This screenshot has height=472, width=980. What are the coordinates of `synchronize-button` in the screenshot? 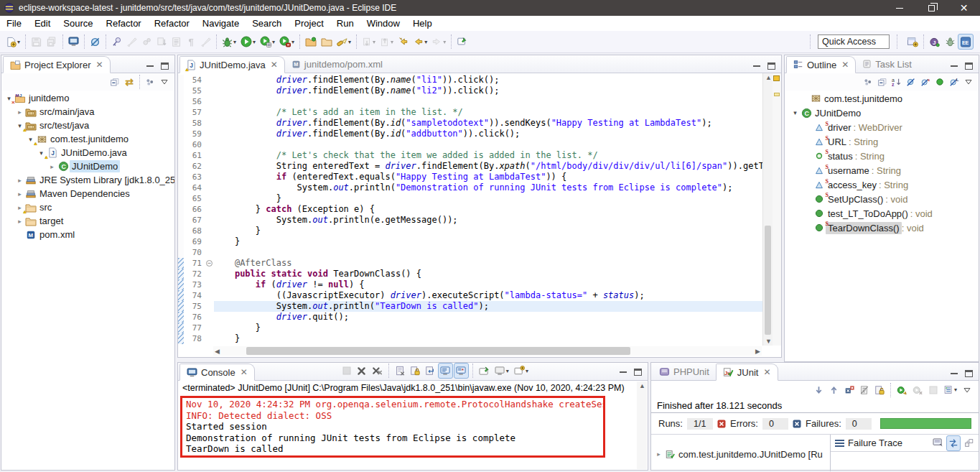 It's located at (162, 42).